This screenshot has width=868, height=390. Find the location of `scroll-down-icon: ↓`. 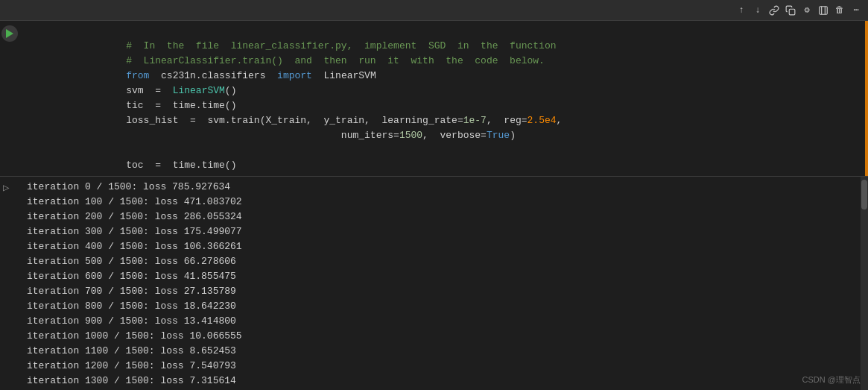

scroll-down-icon: ↓ is located at coordinates (758, 10).